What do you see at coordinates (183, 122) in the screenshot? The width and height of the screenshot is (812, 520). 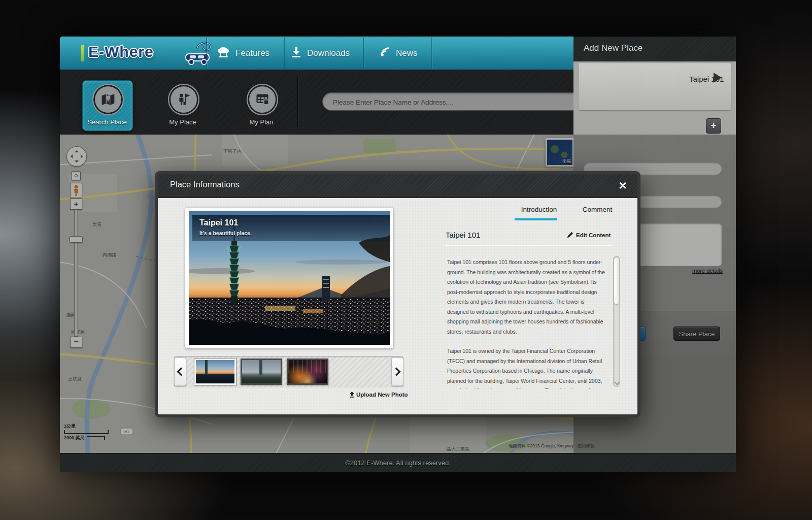 I see `toolbar-item-label: My Place` at bounding box center [183, 122].